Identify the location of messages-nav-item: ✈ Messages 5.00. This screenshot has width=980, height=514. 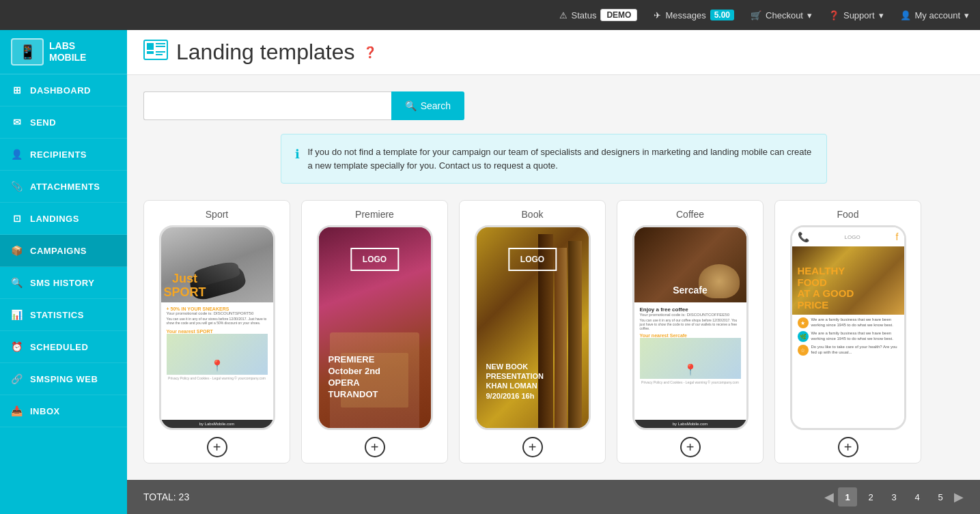
(694, 15).